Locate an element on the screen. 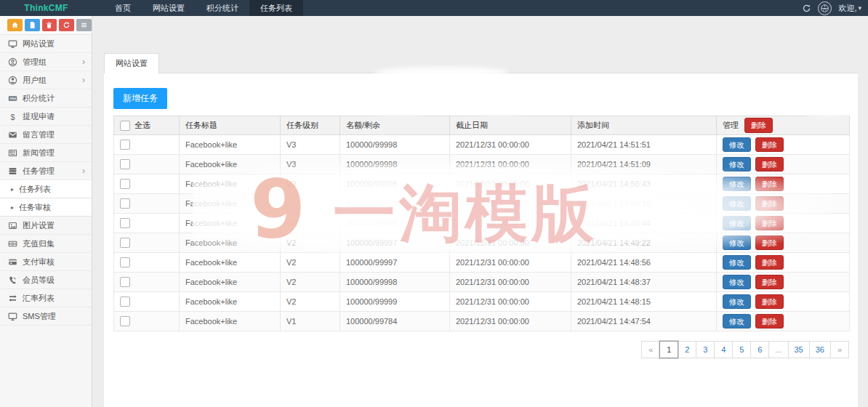 This screenshot has height=407, width=868. user-avatar is located at coordinates (824, 9).